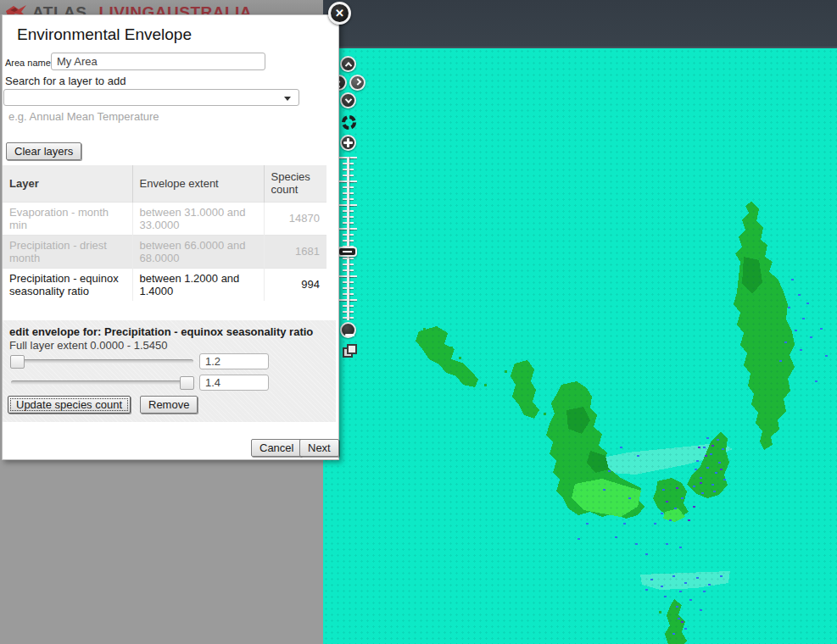  What do you see at coordinates (65, 81) in the screenshot?
I see `layer-search-label: Search for a layer to add` at bounding box center [65, 81].